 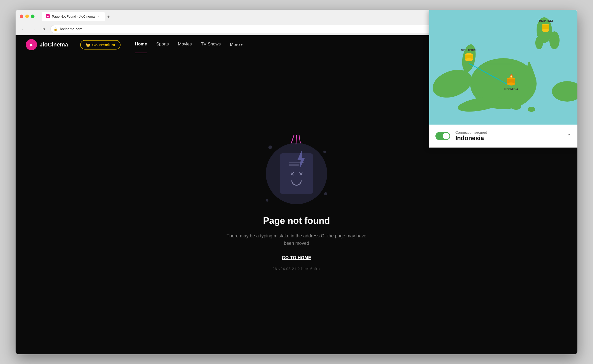 What do you see at coordinates (296, 174) in the screenshot?
I see `error-illustration: ✕ ✕` at bounding box center [296, 174].